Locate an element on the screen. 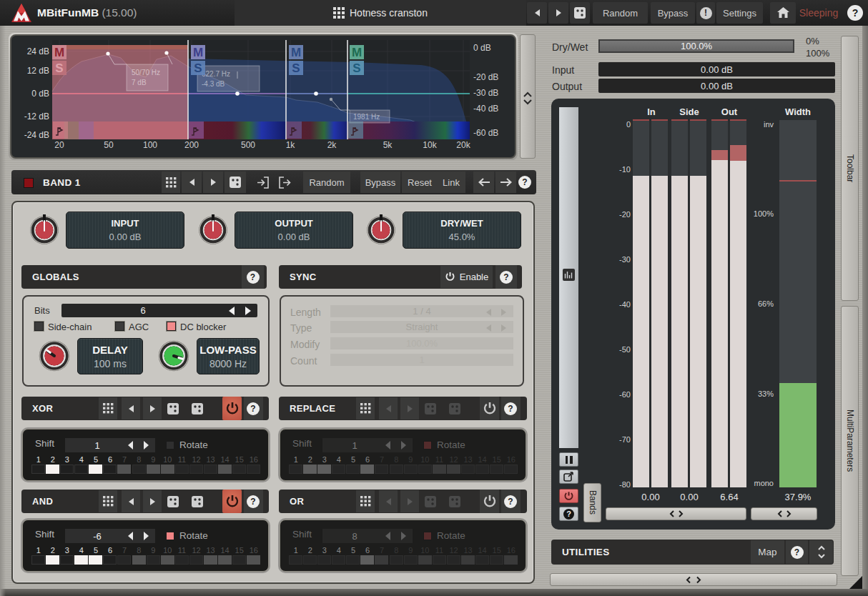 This screenshot has height=596, width=868. svg-text: -4.3 dB is located at coordinates (213, 84).